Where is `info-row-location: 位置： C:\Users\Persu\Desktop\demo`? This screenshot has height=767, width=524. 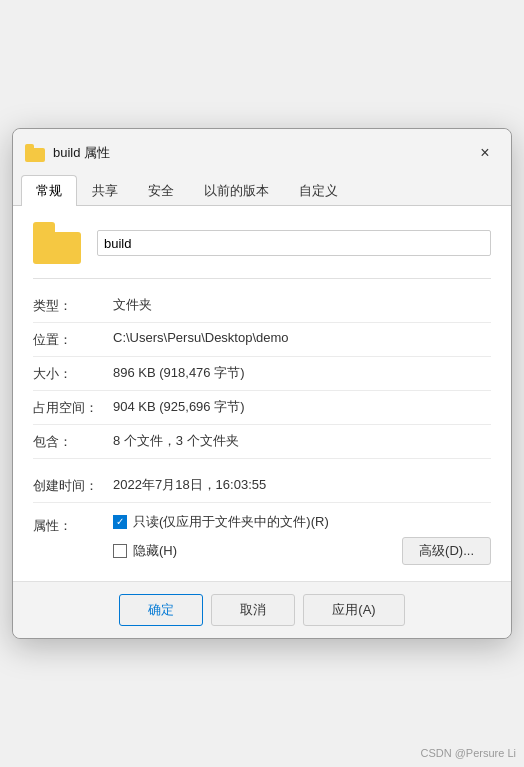
info-row-location: 位置： C:\Users\Persu\Desktop\demo is located at coordinates (262, 340).